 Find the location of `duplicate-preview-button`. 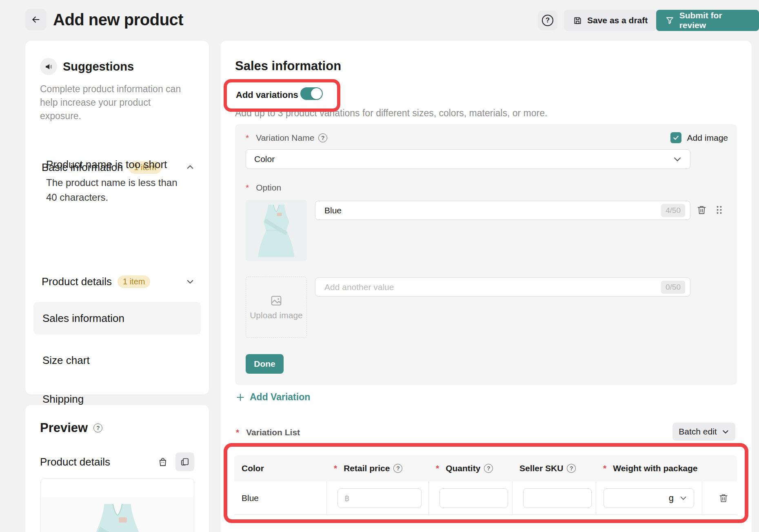

duplicate-preview-button is located at coordinates (185, 462).